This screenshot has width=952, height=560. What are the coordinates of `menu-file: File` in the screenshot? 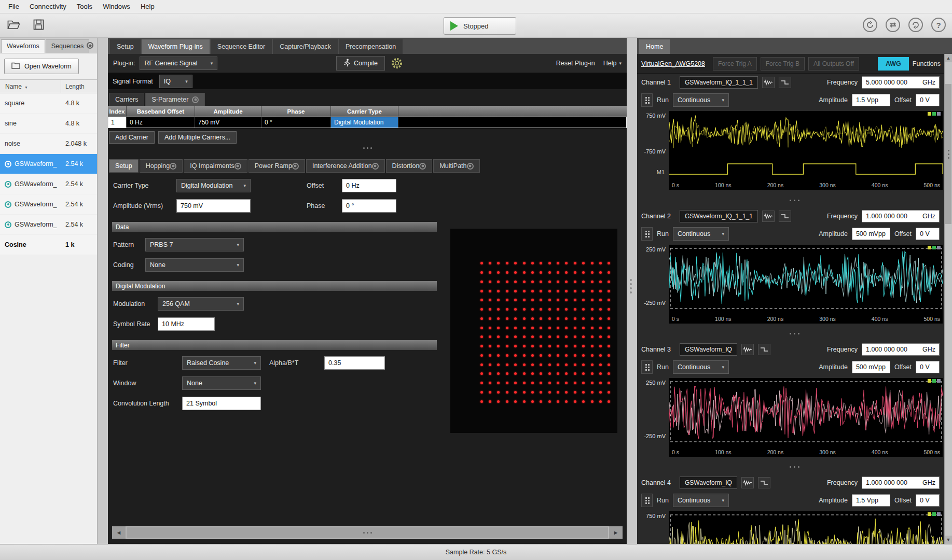 It's located at (13, 6).